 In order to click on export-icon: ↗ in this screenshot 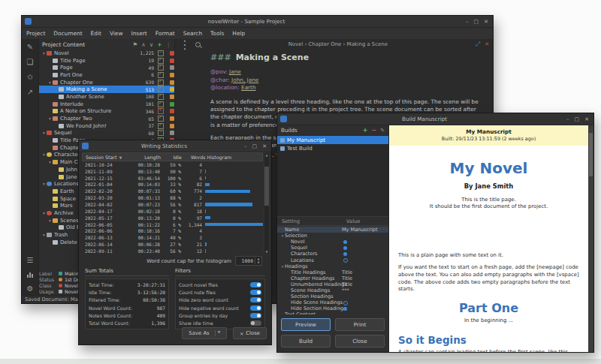, I will do `click(30, 92)`.